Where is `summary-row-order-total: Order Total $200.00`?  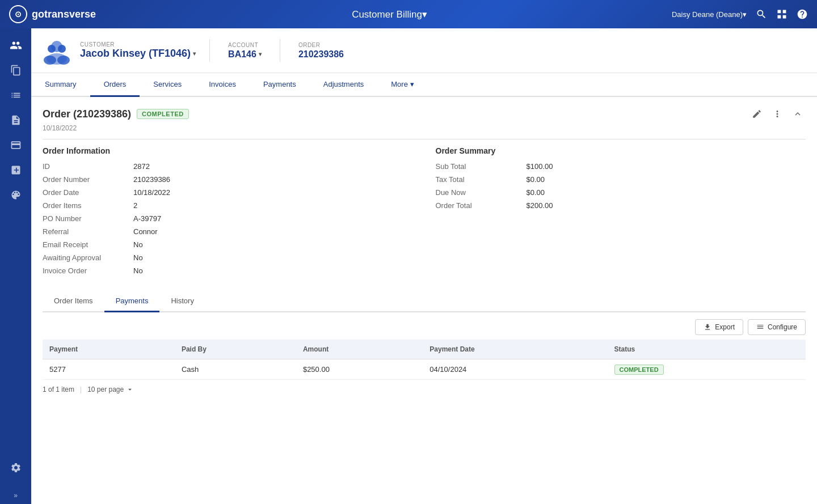 summary-row-order-total: Order Total $200.00 is located at coordinates (621, 205).